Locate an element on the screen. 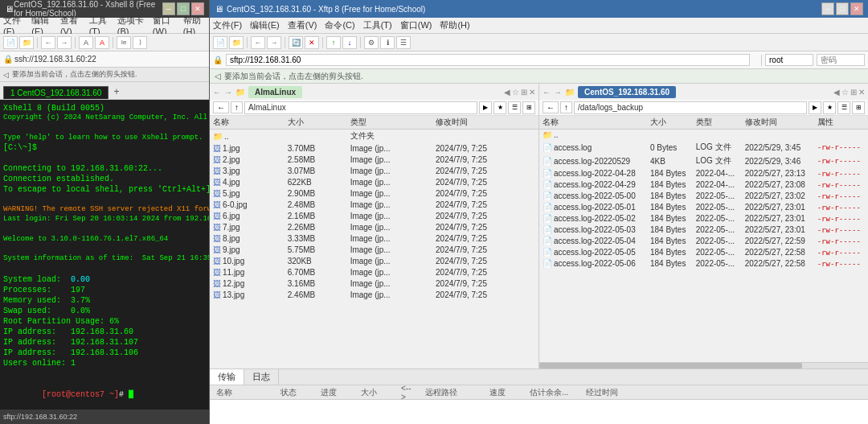 The image size is (868, 424). xftp-fwd-btn: → is located at coordinates (274, 43).